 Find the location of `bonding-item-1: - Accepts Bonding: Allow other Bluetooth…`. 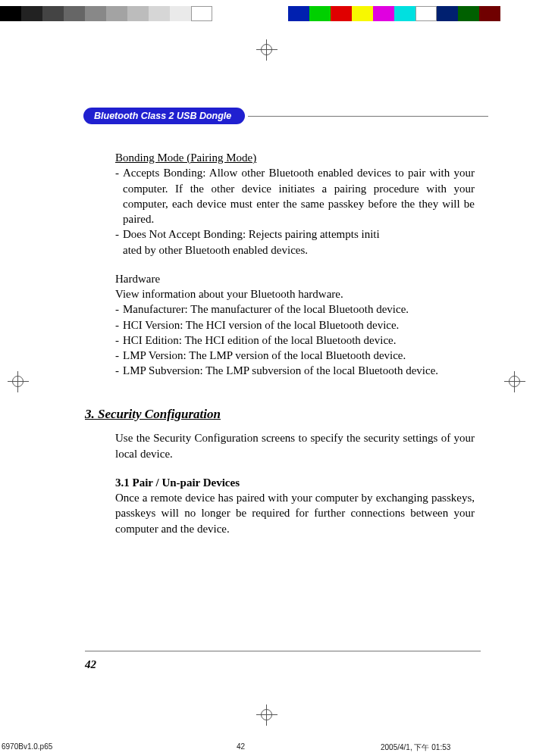

bonding-item-1: - Accepts Bonding: Allow other Bluetooth… is located at coordinates (295, 195).